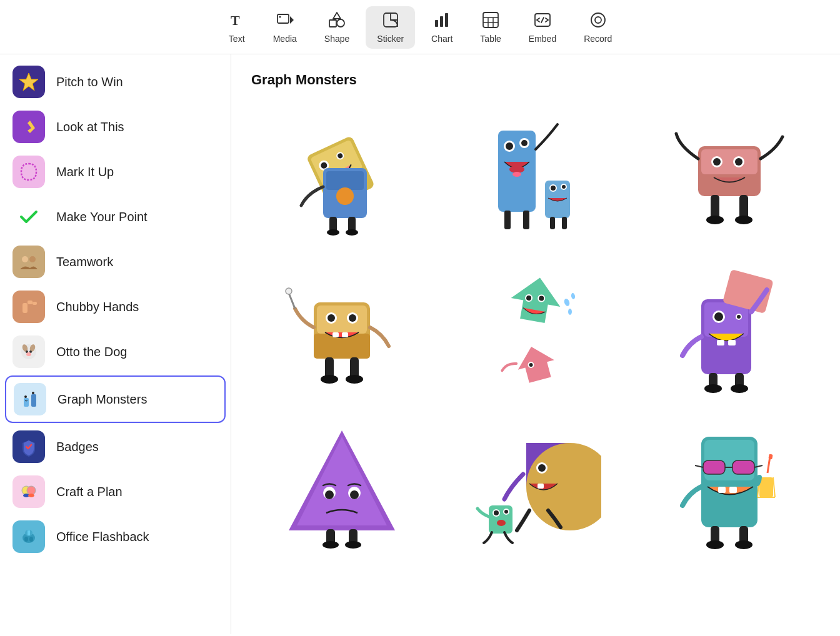 Image resolution: width=840 pixels, height=636 pixels. I want to click on toolbar-label-embed: Embed, so click(542, 39).